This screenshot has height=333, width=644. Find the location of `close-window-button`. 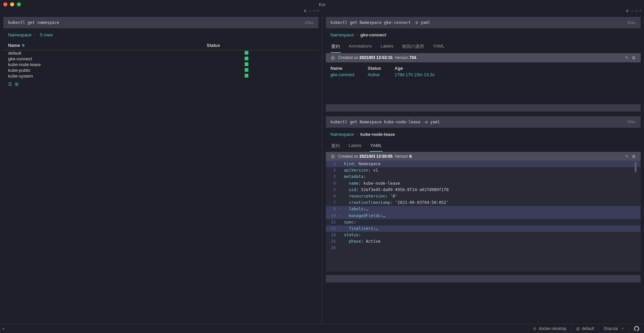

close-window-button is located at coordinates (5, 4).